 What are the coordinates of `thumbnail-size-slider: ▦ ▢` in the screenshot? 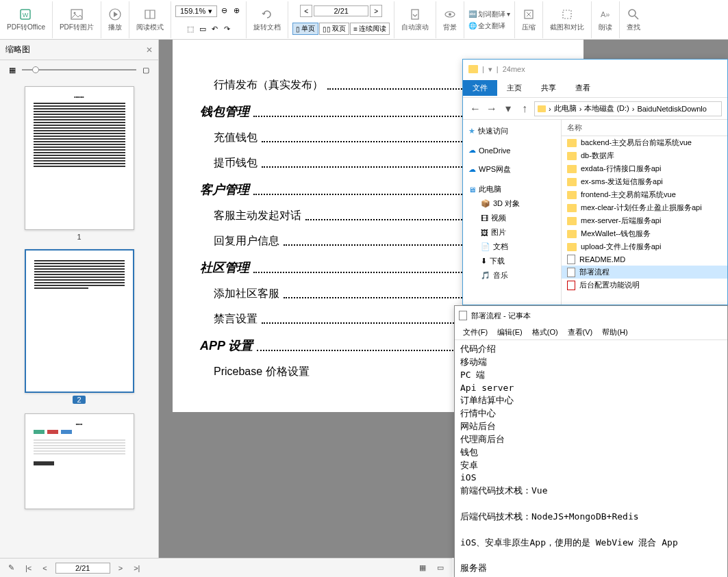 It's located at (79, 70).